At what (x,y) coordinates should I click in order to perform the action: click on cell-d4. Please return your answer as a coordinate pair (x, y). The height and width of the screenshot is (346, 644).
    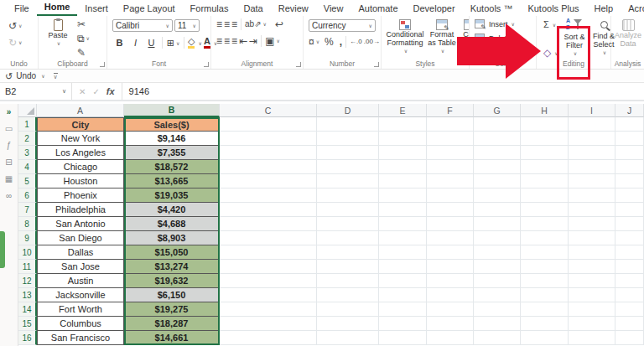
    Looking at the image, I should click on (348, 168).